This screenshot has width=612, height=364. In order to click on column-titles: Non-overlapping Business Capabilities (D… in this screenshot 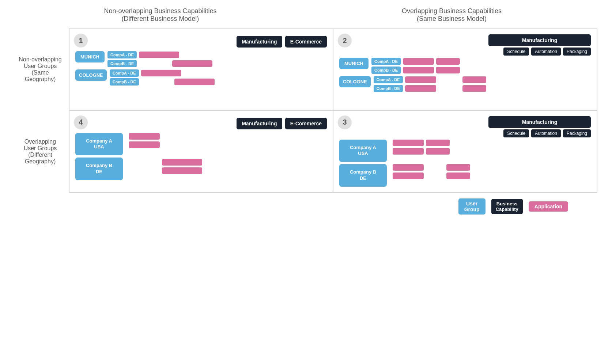, I will do `click(306, 15)`.